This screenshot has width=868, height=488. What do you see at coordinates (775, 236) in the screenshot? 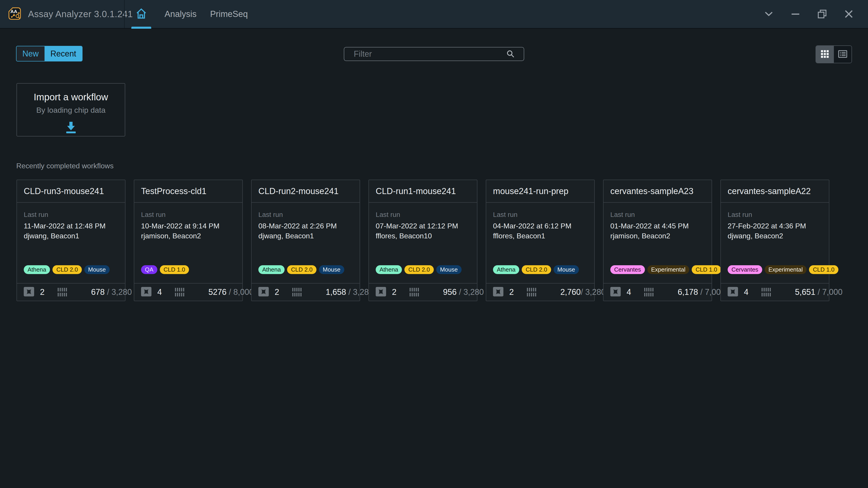
I see `card-user: djwang, Beacon2` at bounding box center [775, 236].